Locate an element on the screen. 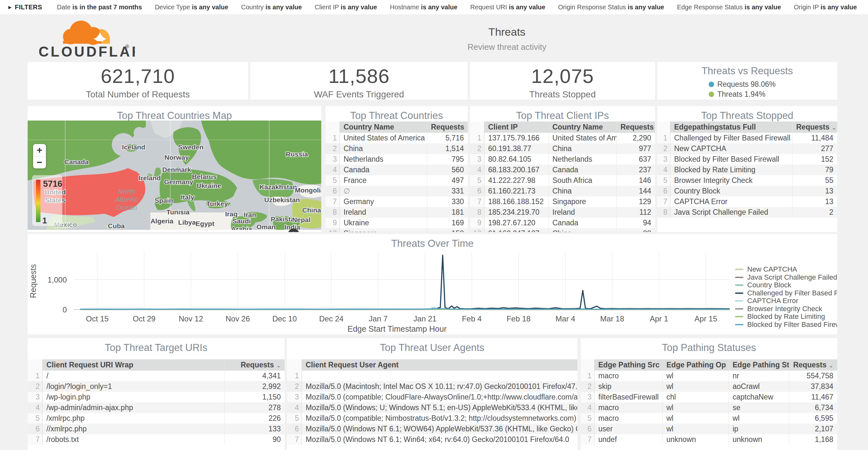 This screenshot has width=868, height=450. cell-country-name: China is located at coordinates (582, 230).